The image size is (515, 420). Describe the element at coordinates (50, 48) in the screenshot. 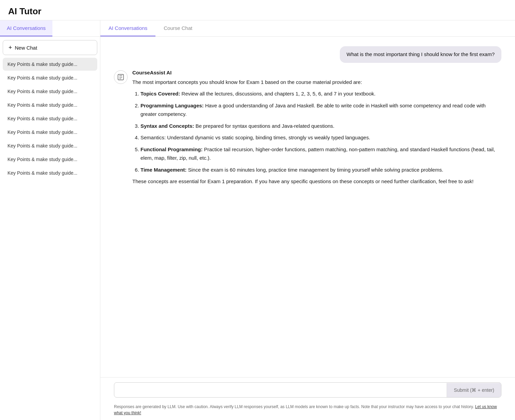

I see `new-chat-button: + New Chat` at that location.